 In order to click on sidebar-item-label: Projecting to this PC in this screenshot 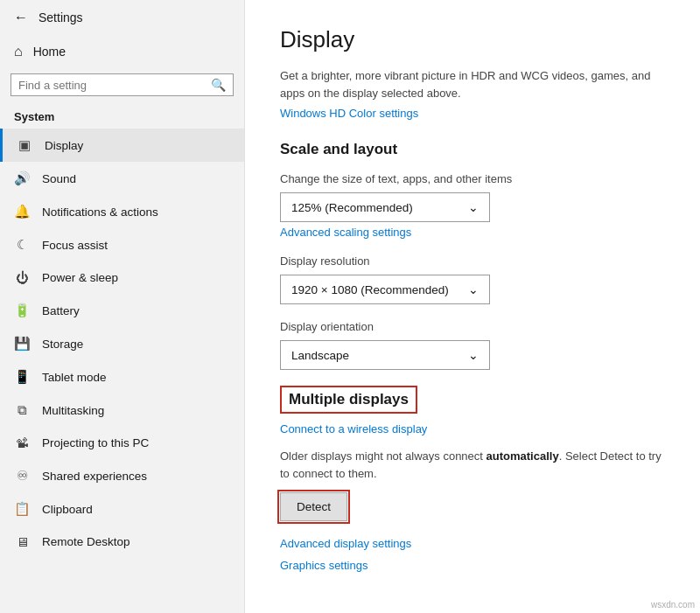, I will do `click(95, 442)`.